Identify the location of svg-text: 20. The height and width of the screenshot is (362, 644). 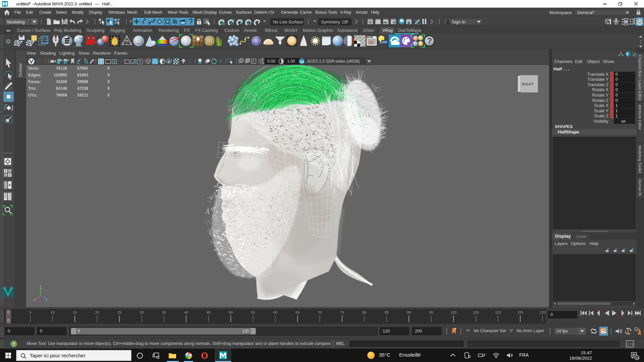
(637, 358).